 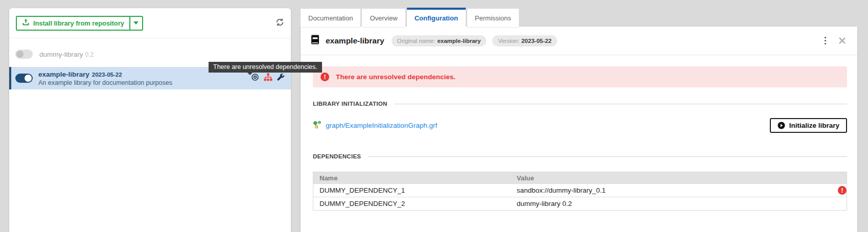 I want to click on library-list-toolbar: Install library from repository, so click(x=150, y=24).